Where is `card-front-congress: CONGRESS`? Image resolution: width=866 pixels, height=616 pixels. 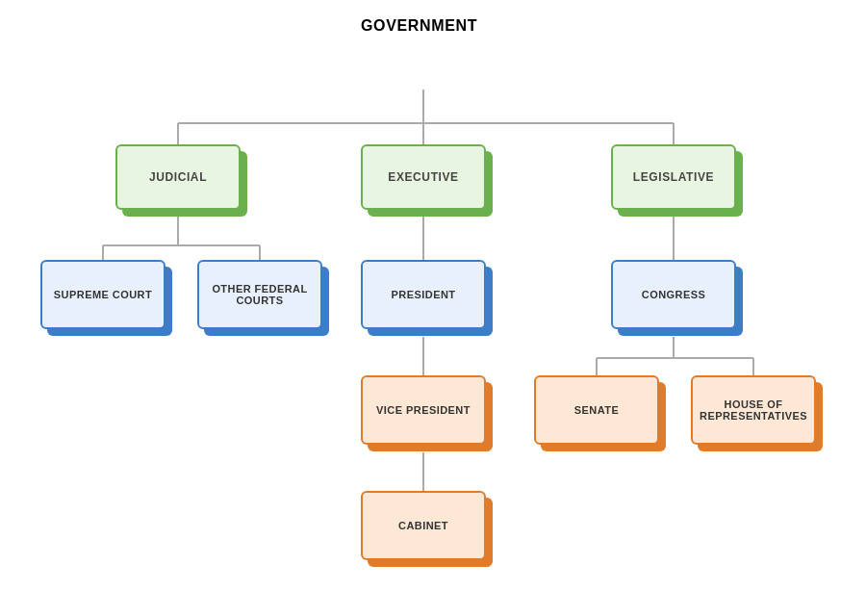
card-front-congress: CONGRESS is located at coordinates (674, 295).